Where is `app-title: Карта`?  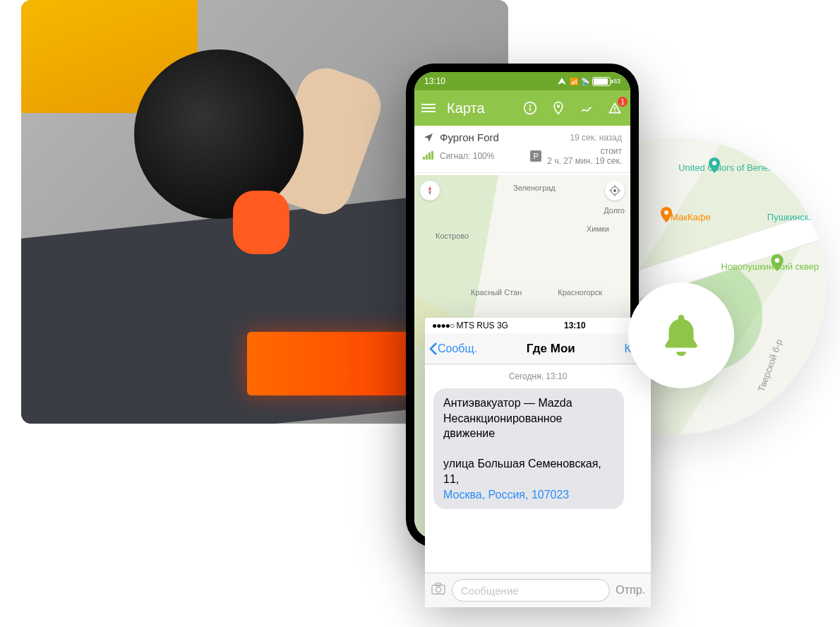
app-title: Карта is located at coordinates (479, 109).